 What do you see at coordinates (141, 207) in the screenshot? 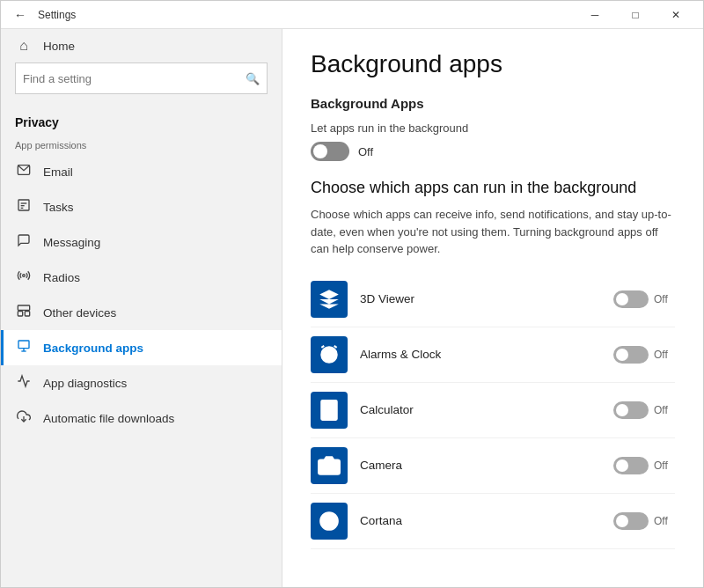
I see `sidebar-item-tasks: Tasks` at bounding box center [141, 207].